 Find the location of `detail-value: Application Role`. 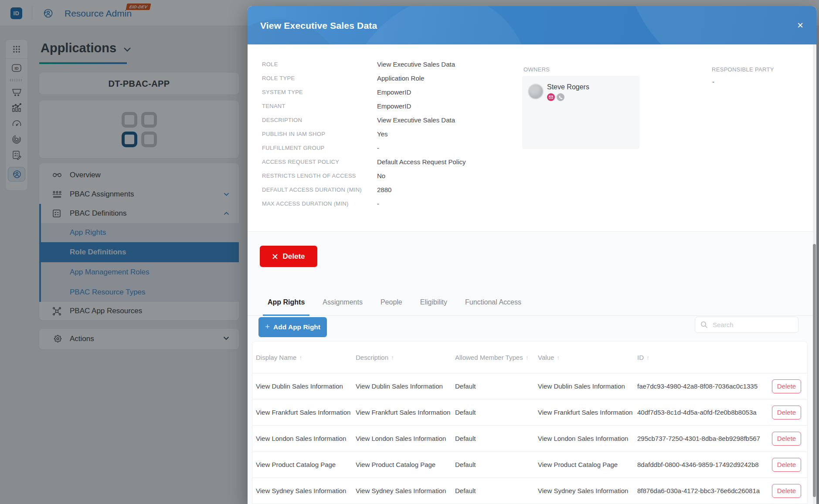

detail-value: Application Role is located at coordinates (401, 78).